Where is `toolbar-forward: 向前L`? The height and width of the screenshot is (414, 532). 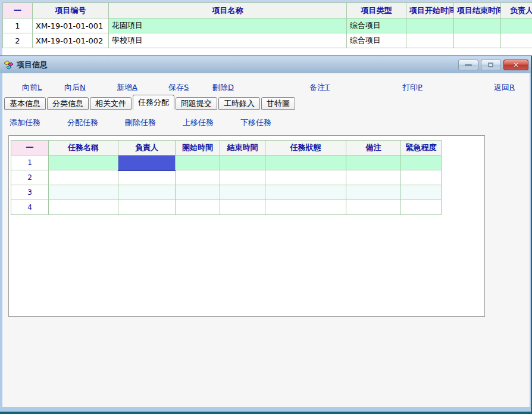 toolbar-forward: 向前L is located at coordinates (32, 88).